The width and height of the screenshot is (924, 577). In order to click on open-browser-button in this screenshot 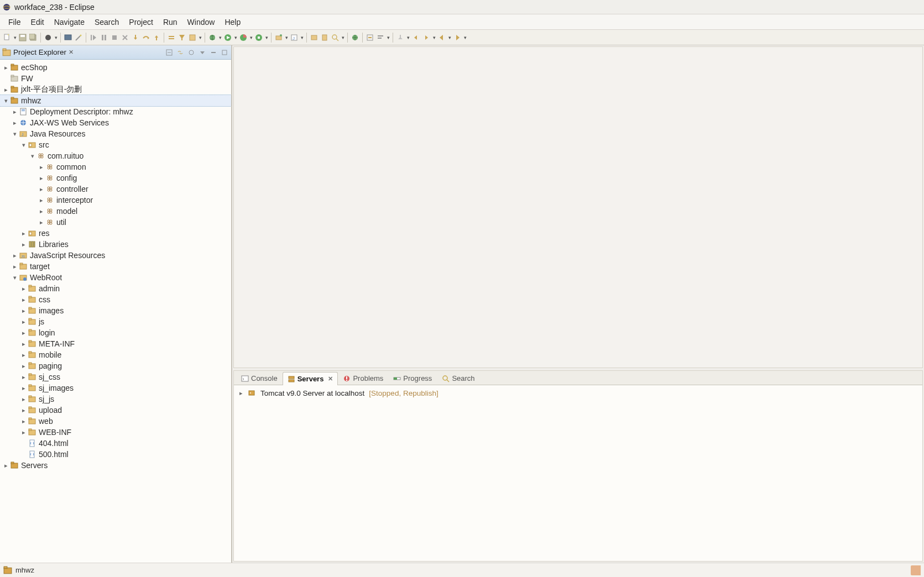, I will do `click(355, 38)`.